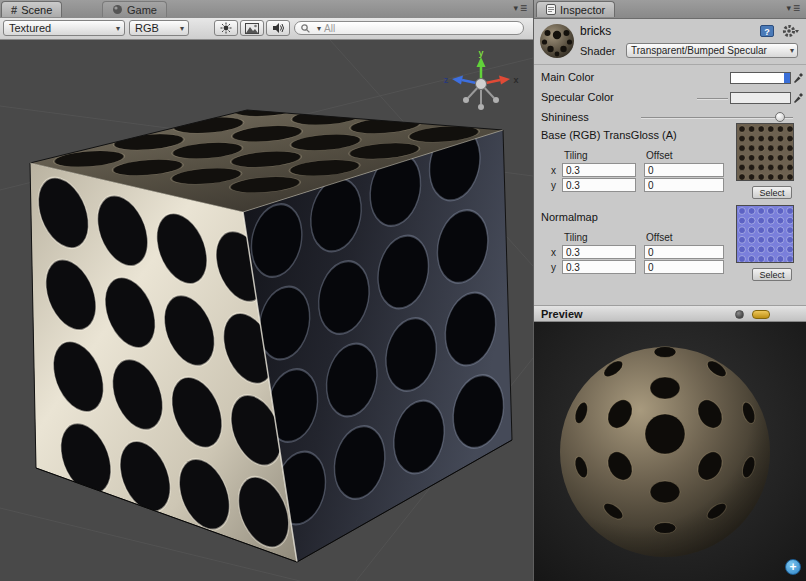 The height and width of the screenshot is (581, 806). Describe the element at coordinates (458, 80) in the screenshot. I see `gizmo-z-cone` at that location.